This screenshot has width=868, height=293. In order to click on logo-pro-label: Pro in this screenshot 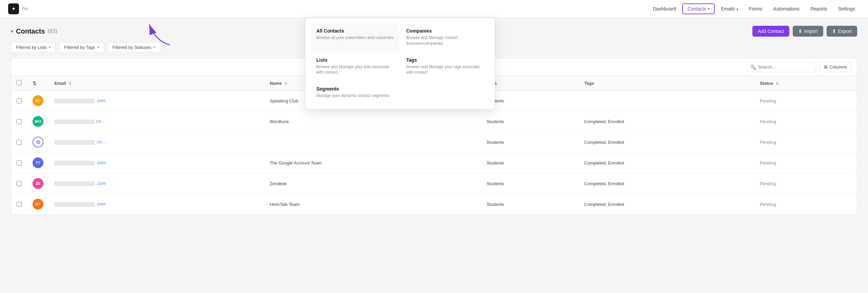, I will do `click(25, 9)`.